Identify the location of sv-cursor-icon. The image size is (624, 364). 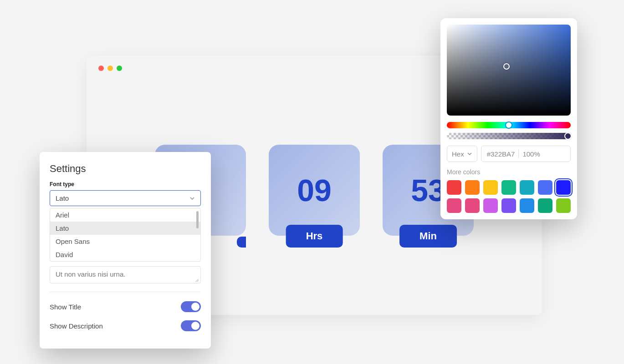
(506, 66).